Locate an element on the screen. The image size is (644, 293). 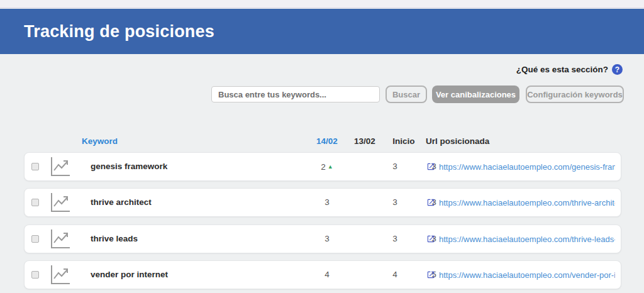
url-cell: https://www.haciaelautoempleo.com/genesi… is located at coordinates (521, 167).